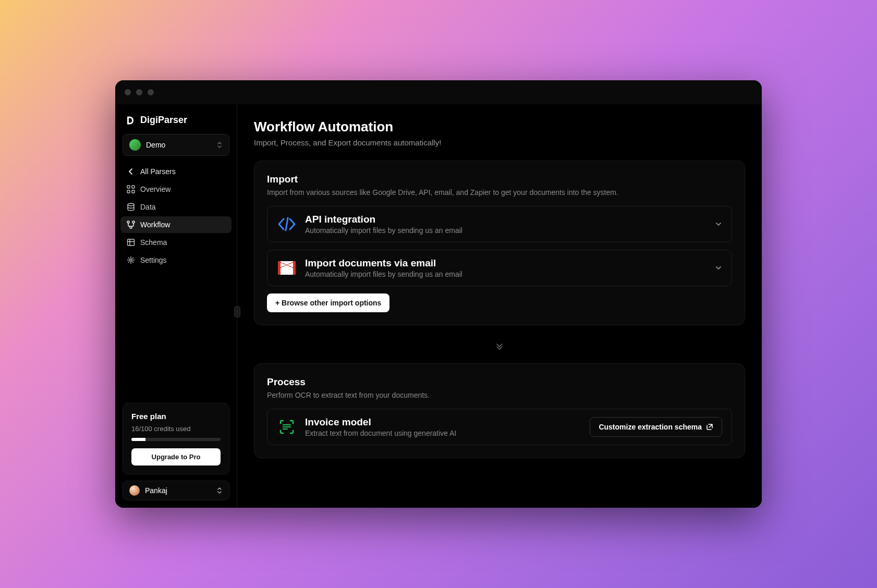 The height and width of the screenshot is (588, 877). Describe the element at coordinates (131, 242) in the screenshot. I see `table-icon` at that location.